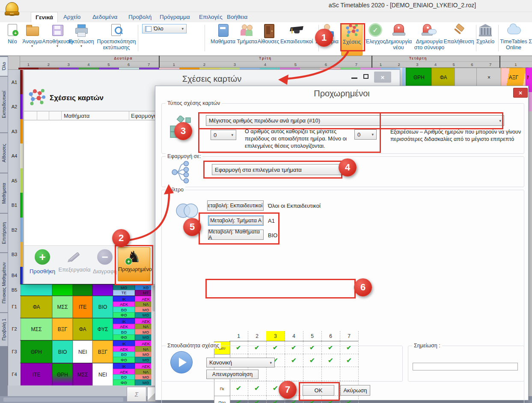 Image resolution: width=532 pixels, height=403 pixels. What do you see at coordinates (116, 39) in the screenshot?
I see `print-preview-button: Προεπισκόπηση εκτύπωσης` at bounding box center [116, 39].